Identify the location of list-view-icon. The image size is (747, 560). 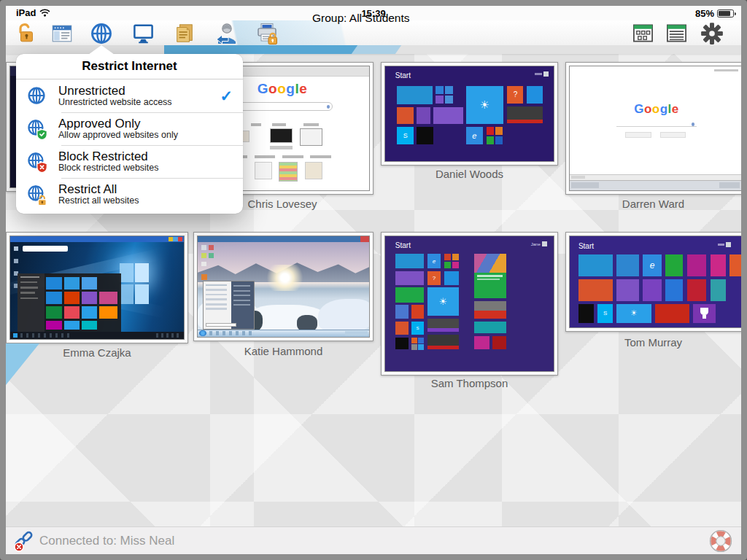
(677, 34).